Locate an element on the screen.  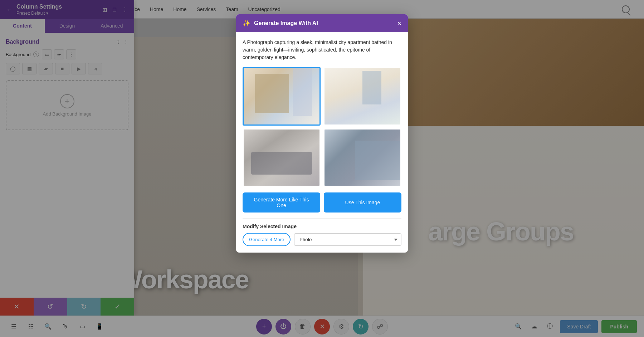
use-image-button: Use This Image is located at coordinates (363, 202).